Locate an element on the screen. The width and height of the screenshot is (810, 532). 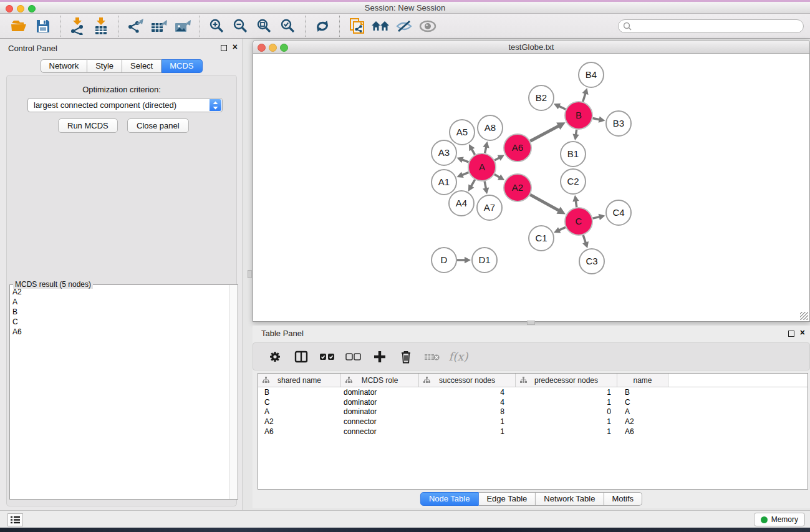
open-session-button is located at coordinates (19, 26).